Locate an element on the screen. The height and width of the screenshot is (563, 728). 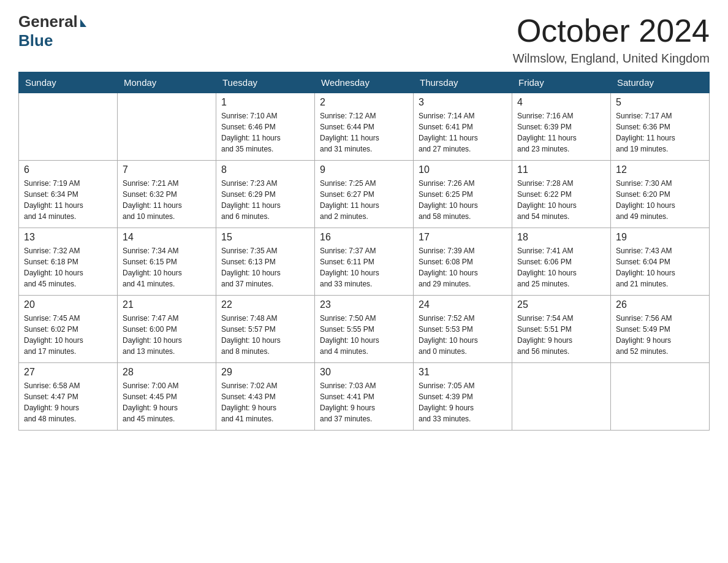
calendar-cell: 12Sunrise: 7:30 AM Sunset: 6:20 PM Dayli… is located at coordinates (661, 194).